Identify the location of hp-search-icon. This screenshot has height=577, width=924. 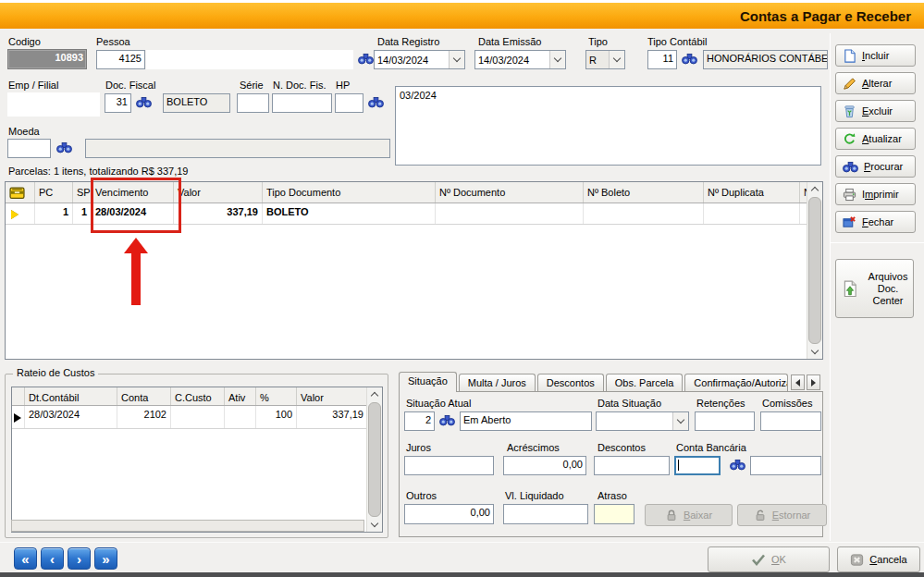
(376, 102).